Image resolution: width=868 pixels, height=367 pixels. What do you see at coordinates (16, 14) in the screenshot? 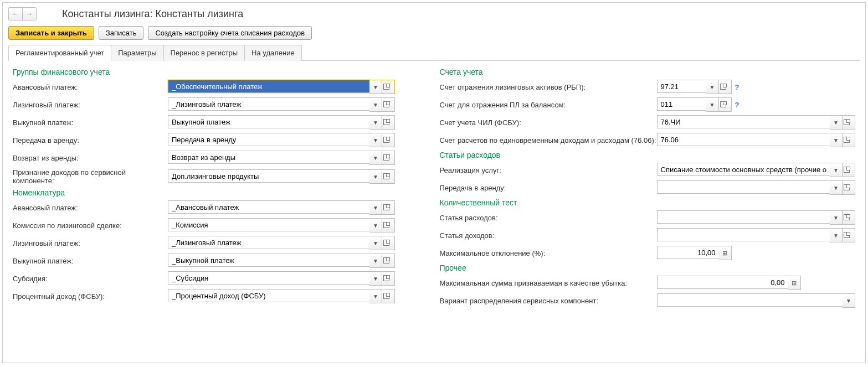
I see `nav-back-button: ←` at bounding box center [16, 14].